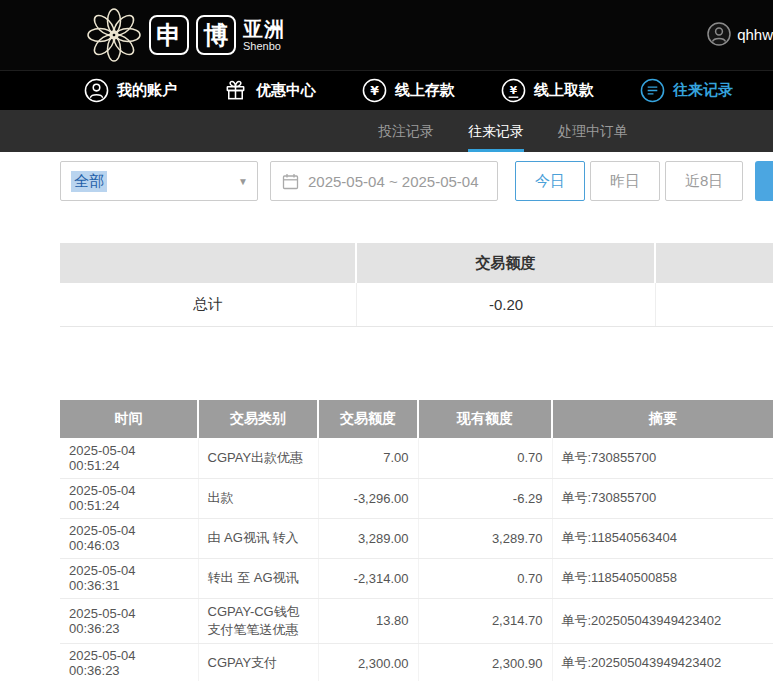 The width and height of the screenshot is (773, 681). Describe the element at coordinates (416, 662) in the screenshot. I see `table-row: 2025-05-04 00:36:23 CGPAY支付 2,300.00 2,3…` at that location.